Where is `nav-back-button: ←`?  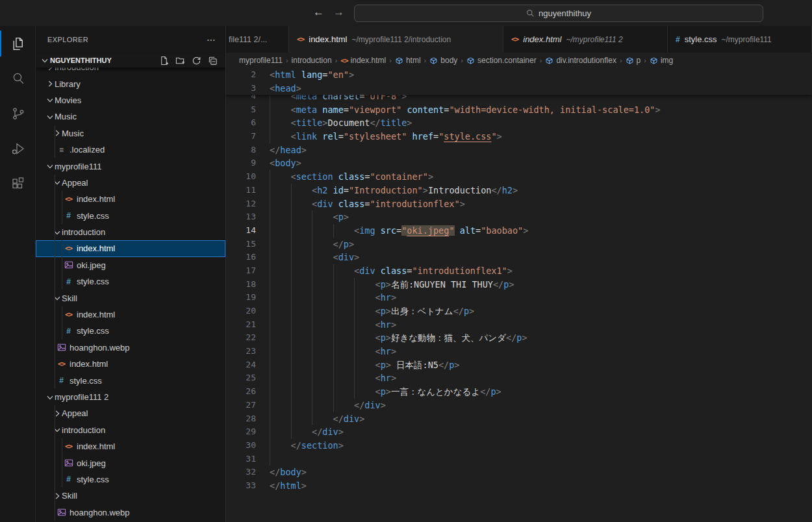 nav-back-button: ← is located at coordinates (318, 12).